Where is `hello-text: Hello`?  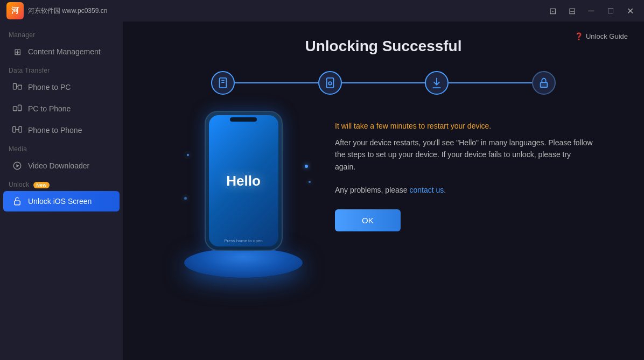 hello-text: Hello is located at coordinates (243, 181).